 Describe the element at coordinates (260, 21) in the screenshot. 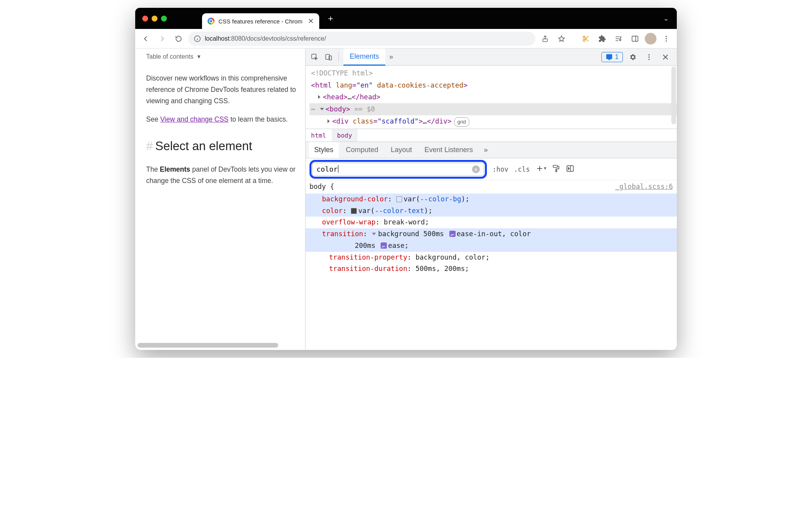

I see `tab-title: CSS features reference - Chrom` at that location.